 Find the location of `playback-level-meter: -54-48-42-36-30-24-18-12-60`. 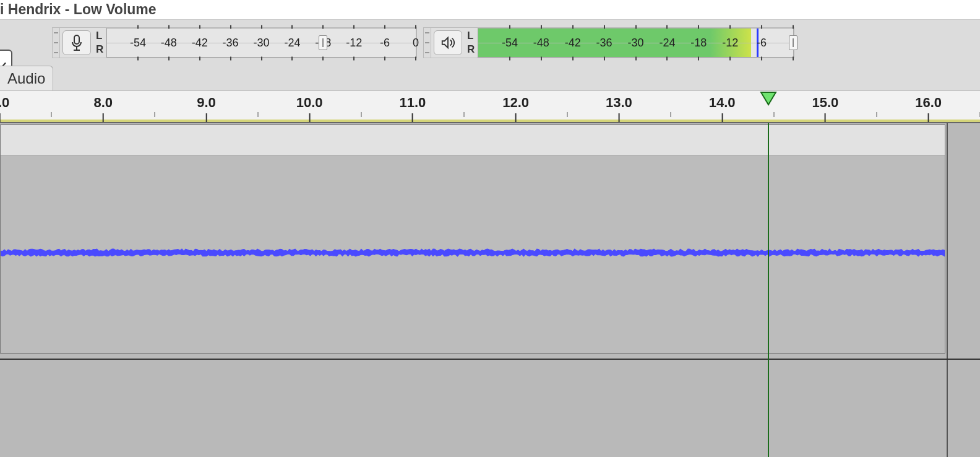

playback-level-meter: -54-48-42-36-30-24-18-12-60 is located at coordinates (636, 43).